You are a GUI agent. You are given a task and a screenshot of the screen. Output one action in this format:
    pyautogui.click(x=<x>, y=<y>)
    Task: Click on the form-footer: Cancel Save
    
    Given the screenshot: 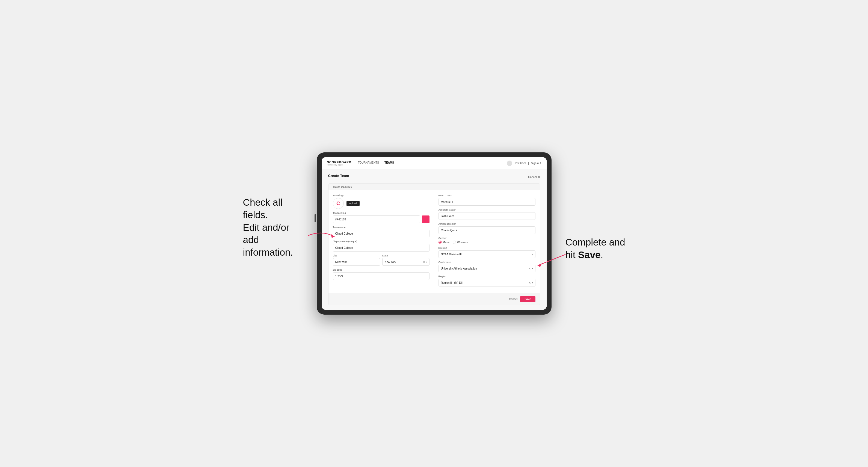 What is the action you would take?
    pyautogui.click(x=434, y=299)
    